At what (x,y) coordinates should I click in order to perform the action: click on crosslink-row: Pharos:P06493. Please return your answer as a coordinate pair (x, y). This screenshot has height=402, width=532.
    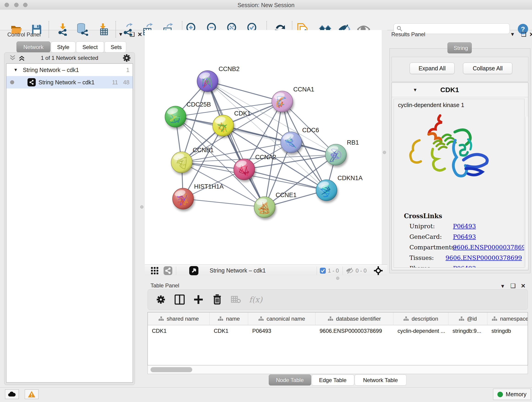
    Looking at the image, I should click on (463, 266).